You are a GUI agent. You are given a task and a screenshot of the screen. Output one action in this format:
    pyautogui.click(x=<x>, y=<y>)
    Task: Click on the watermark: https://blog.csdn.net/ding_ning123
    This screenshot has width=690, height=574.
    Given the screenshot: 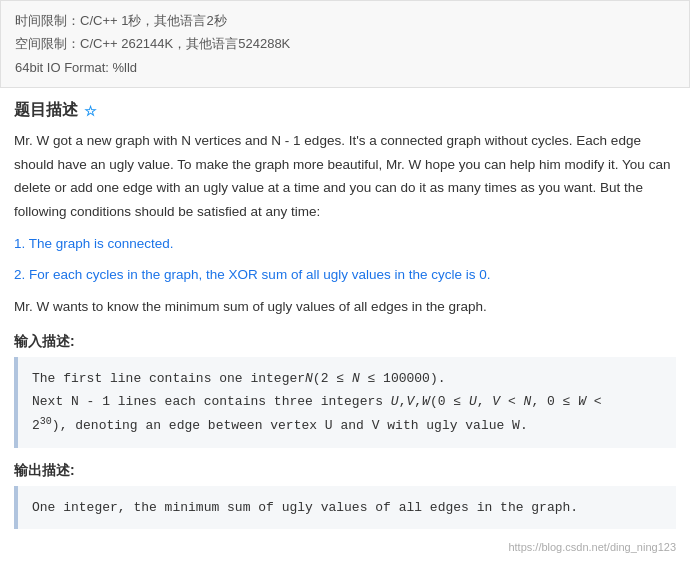 What is the action you would take?
    pyautogui.click(x=345, y=551)
    